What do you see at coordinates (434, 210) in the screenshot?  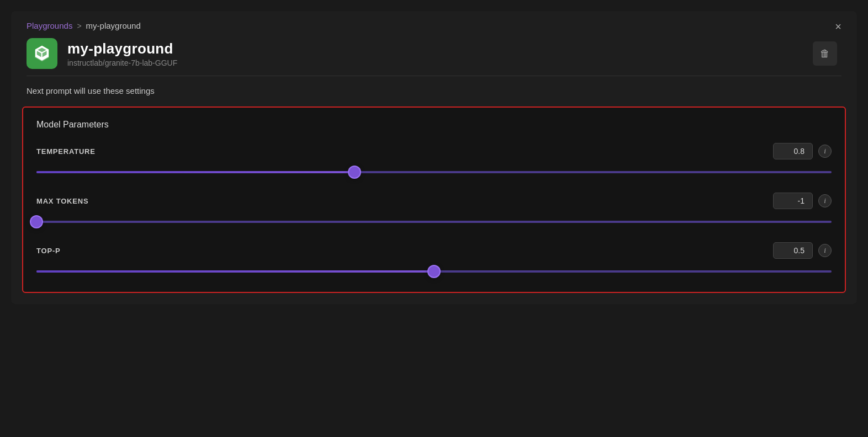 I see `max-tokens-block: MAX TOKENS -1 i` at bounding box center [434, 210].